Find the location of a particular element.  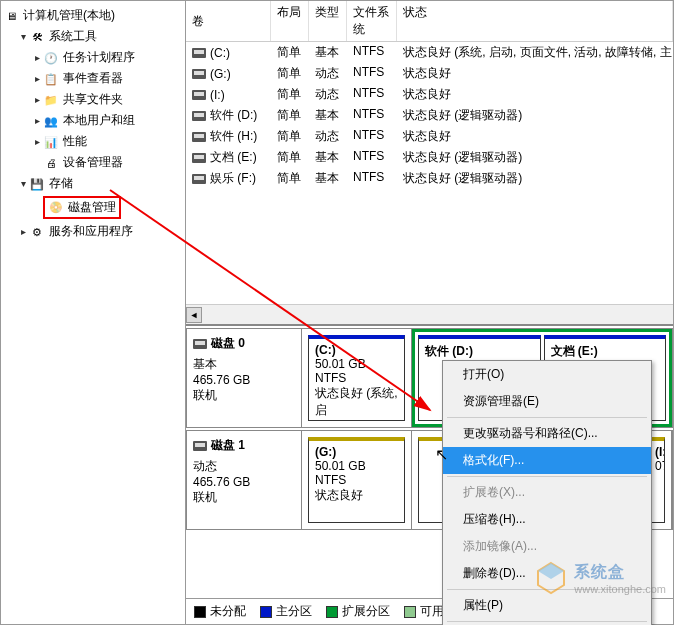

menu-properties: 属性(P) is located at coordinates (547, 606).